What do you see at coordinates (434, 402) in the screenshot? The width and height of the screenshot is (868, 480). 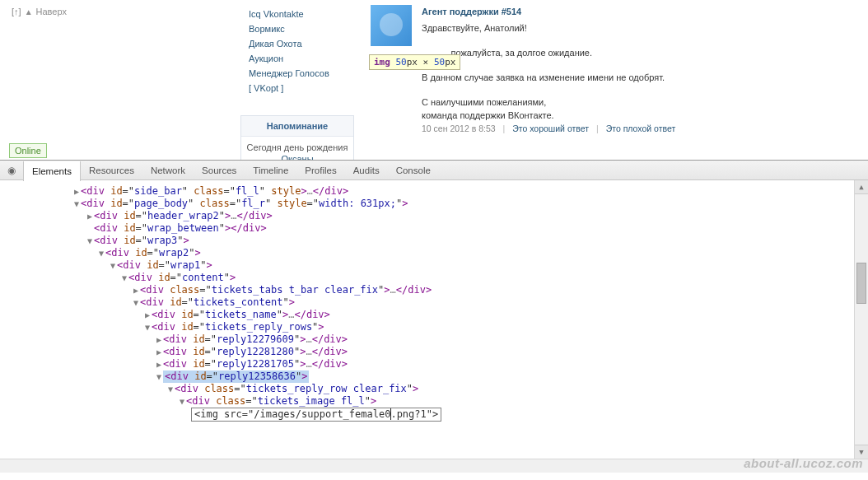 I see `dom-node: <div class="tickets_image fl_l">` at bounding box center [434, 402].